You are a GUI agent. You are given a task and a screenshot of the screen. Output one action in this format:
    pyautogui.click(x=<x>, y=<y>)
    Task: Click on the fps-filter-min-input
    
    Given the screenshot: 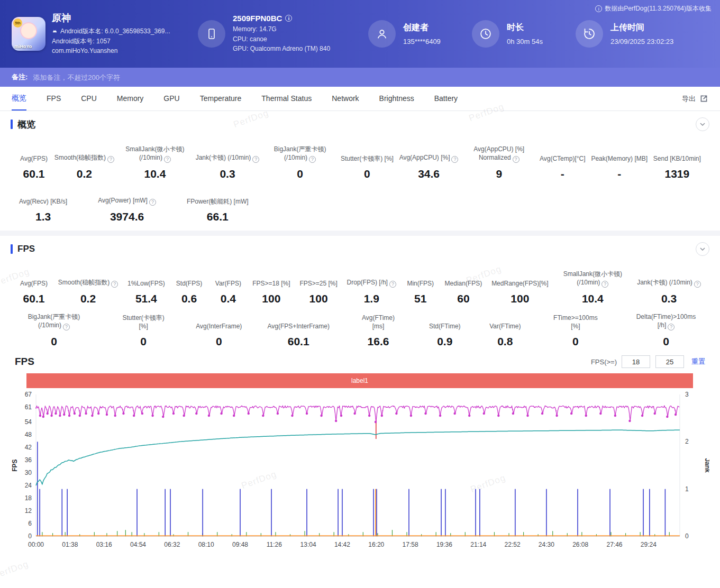 What is the action you would take?
    pyautogui.click(x=636, y=362)
    